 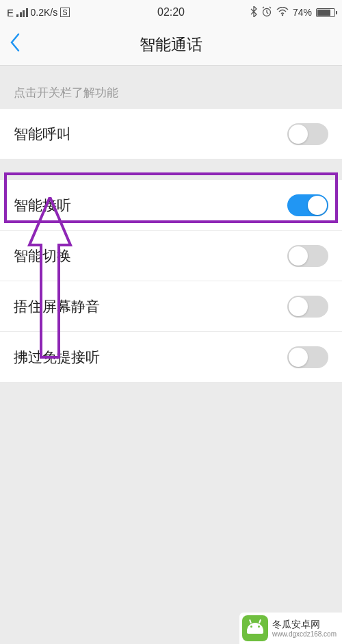 I want to click on alarm-icon, so click(x=267, y=12).